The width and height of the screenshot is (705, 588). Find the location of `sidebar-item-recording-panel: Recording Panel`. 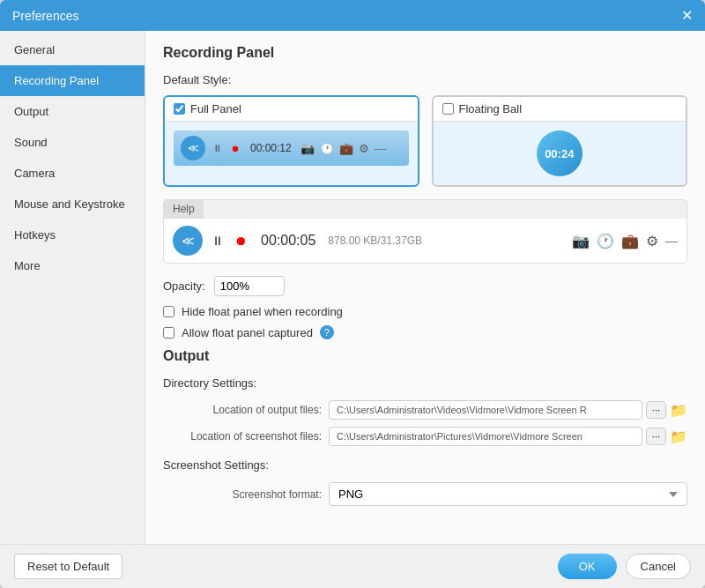

sidebar-item-recording-panel: Recording Panel is located at coordinates (72, 81).